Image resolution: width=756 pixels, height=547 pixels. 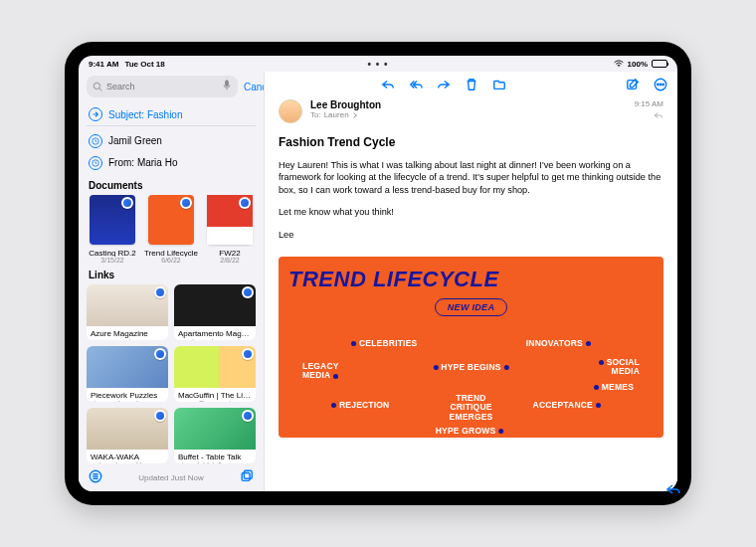 I want to click on link-item: Piecework Puzzlespieceworkpuzzles.com, so click(x=127, y=374).